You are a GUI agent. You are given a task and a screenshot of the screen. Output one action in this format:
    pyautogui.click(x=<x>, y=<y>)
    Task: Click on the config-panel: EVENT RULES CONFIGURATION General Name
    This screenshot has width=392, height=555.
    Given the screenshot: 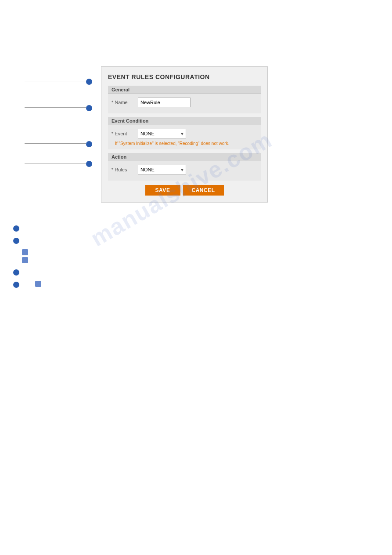 What is the action you would take?
    pyautogui.click(x=184, y=134)
    